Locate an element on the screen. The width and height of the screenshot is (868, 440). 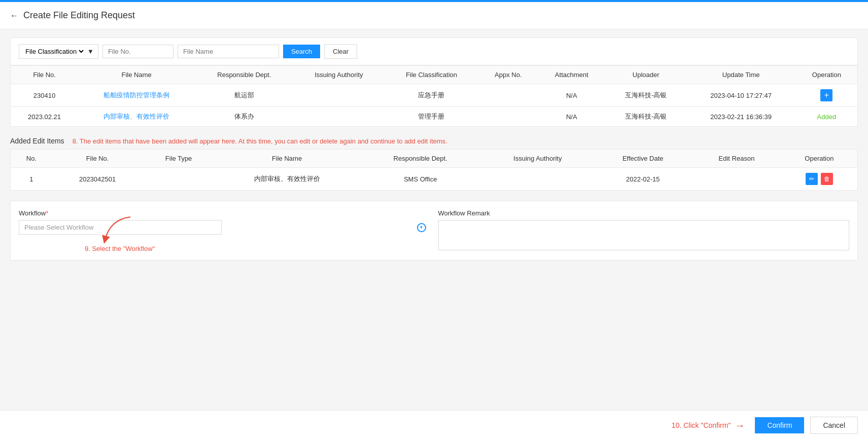
dropdown-arrow-icon: ▼ is located at coordinates (90, 52).